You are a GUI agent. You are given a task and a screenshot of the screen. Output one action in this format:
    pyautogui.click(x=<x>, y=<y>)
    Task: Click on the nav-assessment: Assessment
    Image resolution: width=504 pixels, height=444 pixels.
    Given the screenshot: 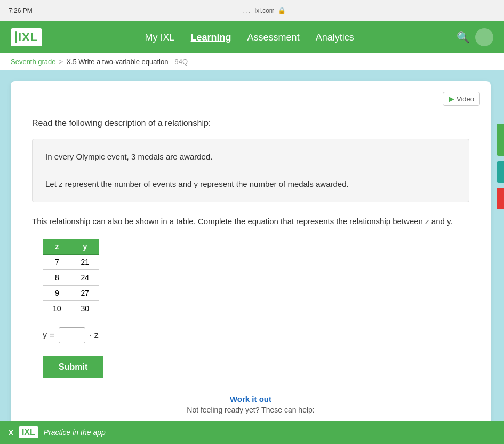 What is the action you would take?
    pyautogui.click(x=274, y=37)
    